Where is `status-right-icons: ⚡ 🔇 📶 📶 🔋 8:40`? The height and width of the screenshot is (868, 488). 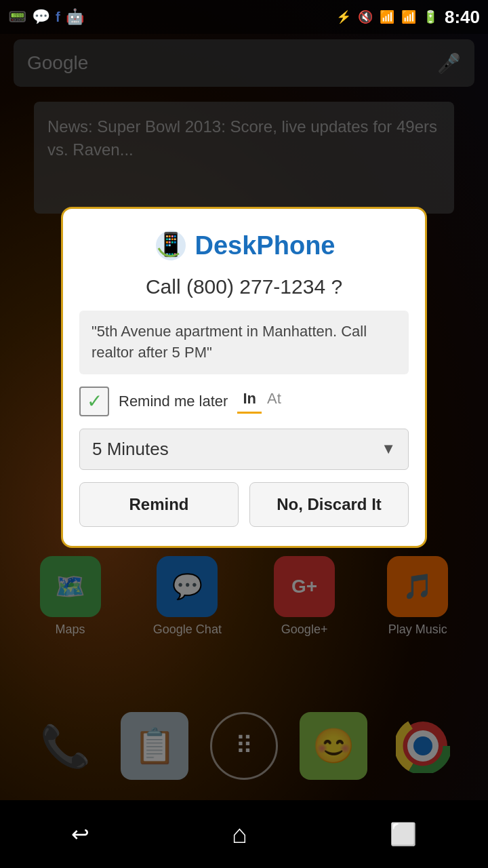
status-right-icons: ⚡ 🔇 📶 📶 🔋 8:40 is located at coordinates (408, 18).